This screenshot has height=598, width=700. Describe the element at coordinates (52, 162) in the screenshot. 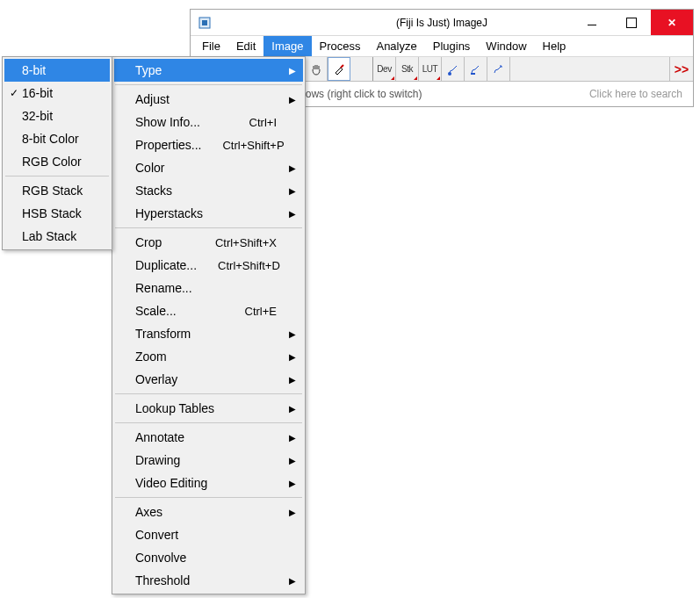

I see `menu-item-label: RGB Color` at that location.